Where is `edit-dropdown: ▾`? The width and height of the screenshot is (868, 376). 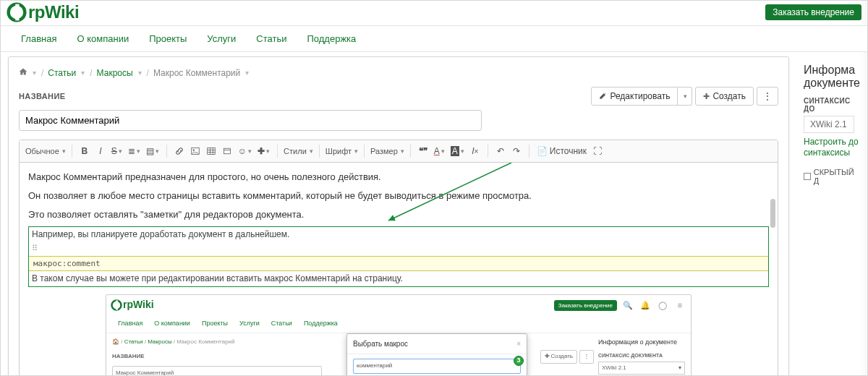 edit-dropdown: ▾ is located at coordinates (685, 96).